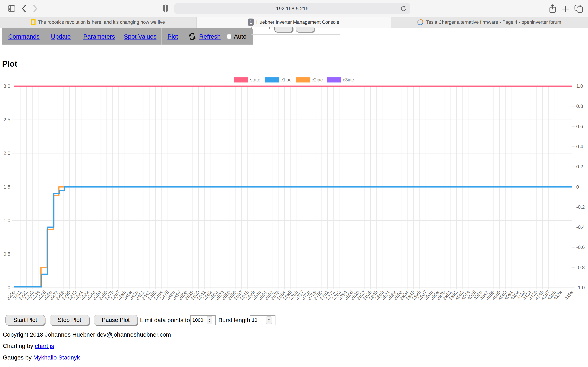  Describe the element at coordinates (263, 320) in the screenshot. I see `burst-length-field: ▲▼` at that location.